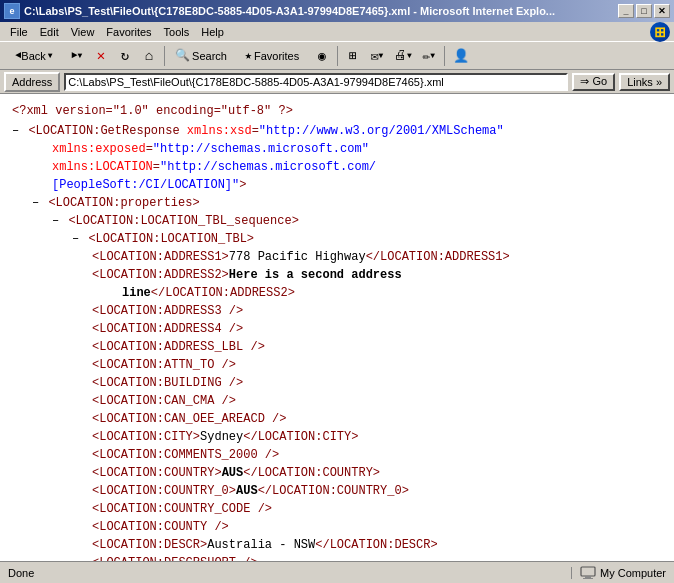  What do you see at coordinates (429, 56) in the screenshot?
I see `edit-button: ✏ ▼` at bounding box center [429, 56].